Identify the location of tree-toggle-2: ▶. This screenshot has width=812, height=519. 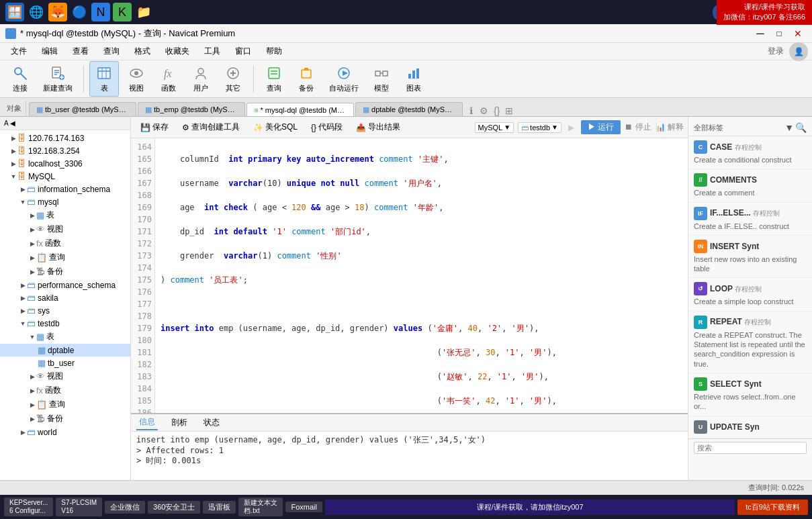
(13, 151).